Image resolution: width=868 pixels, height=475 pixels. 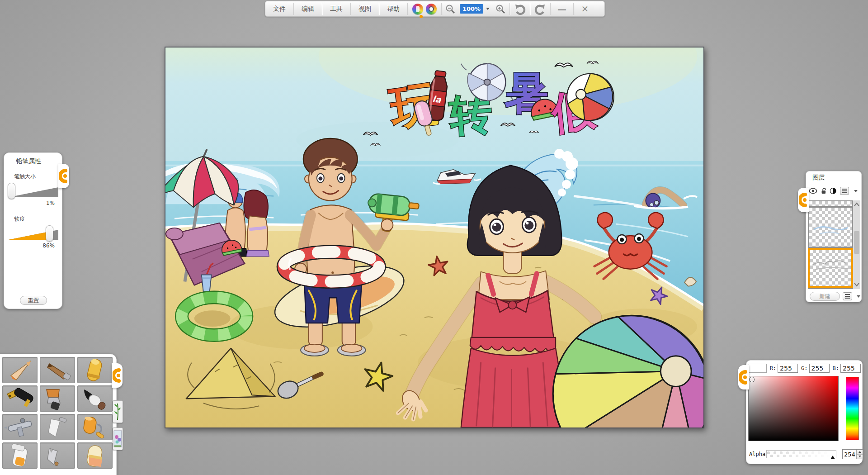 I want to click on brush-crayon, so click(x=95, y=370).